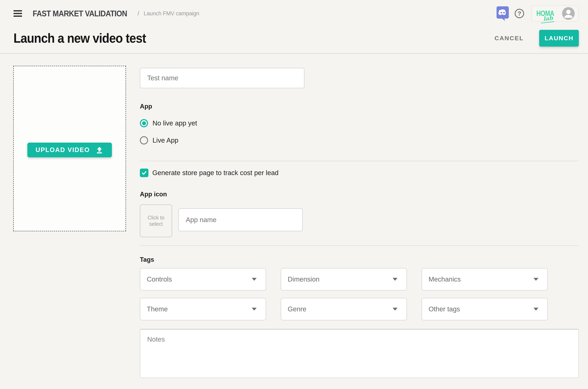  What do you see at coordinates (159, 279) in the screenshot?
I see `controls-dropdown-label: Controls` at bounding box center [159, 279].